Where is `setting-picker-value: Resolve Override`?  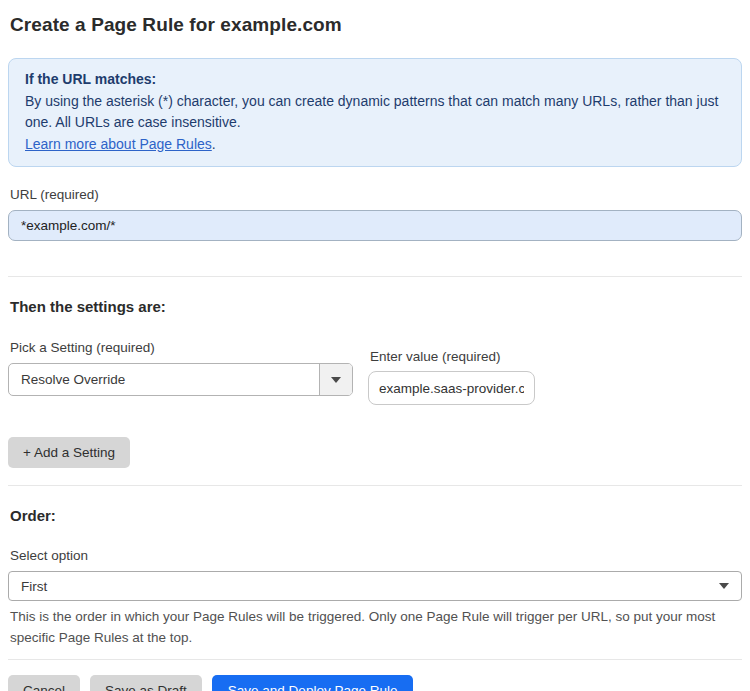 setting-picker-value: Resolve Override is located at coordinates (164, 380).